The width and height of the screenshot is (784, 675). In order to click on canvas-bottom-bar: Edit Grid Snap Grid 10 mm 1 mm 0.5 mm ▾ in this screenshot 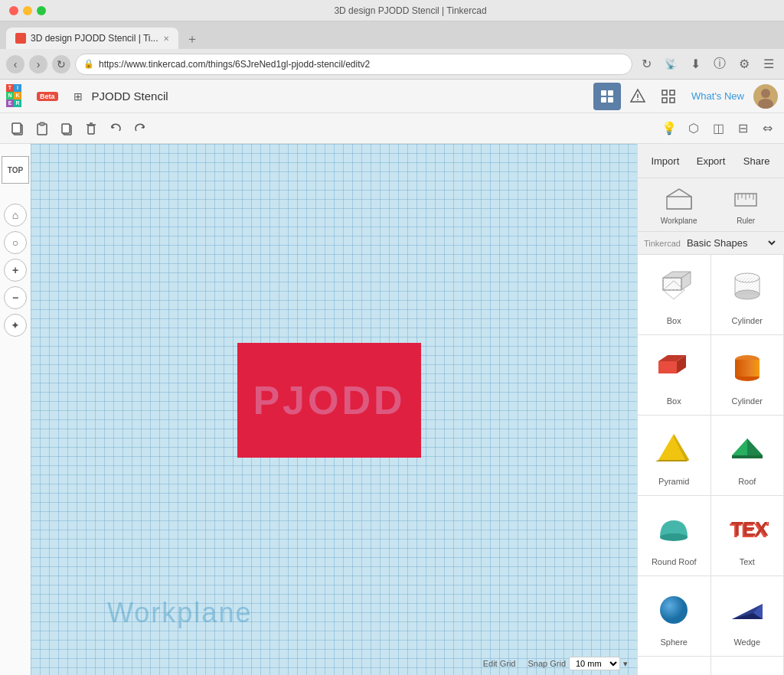, I will do `click(334, 664)`.